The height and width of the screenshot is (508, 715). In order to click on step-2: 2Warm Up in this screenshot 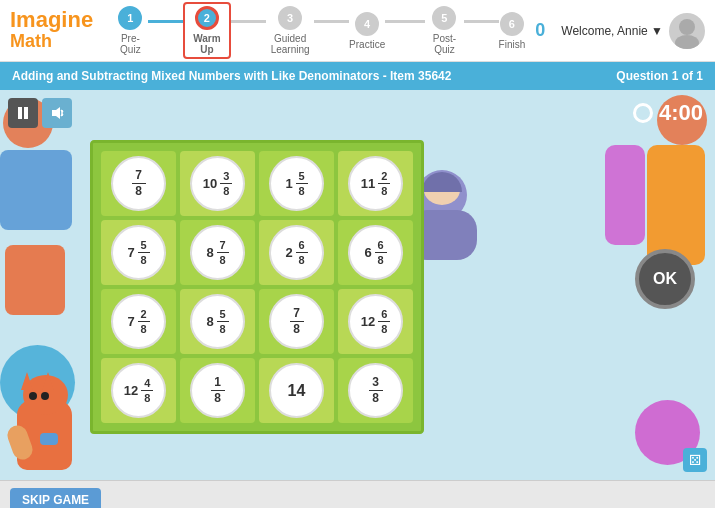, I will do `click(208, 30)`.